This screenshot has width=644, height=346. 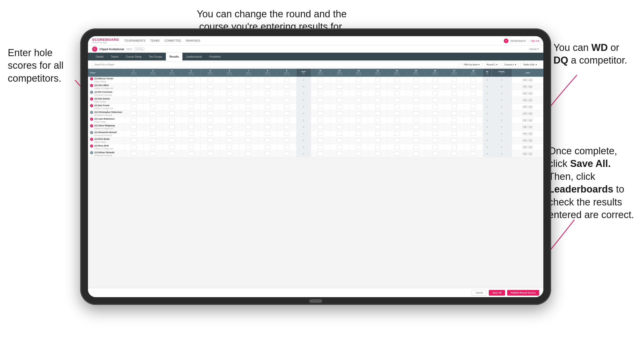 I want to click on nav-teams: TEAMS, so click(x=155, y=41).